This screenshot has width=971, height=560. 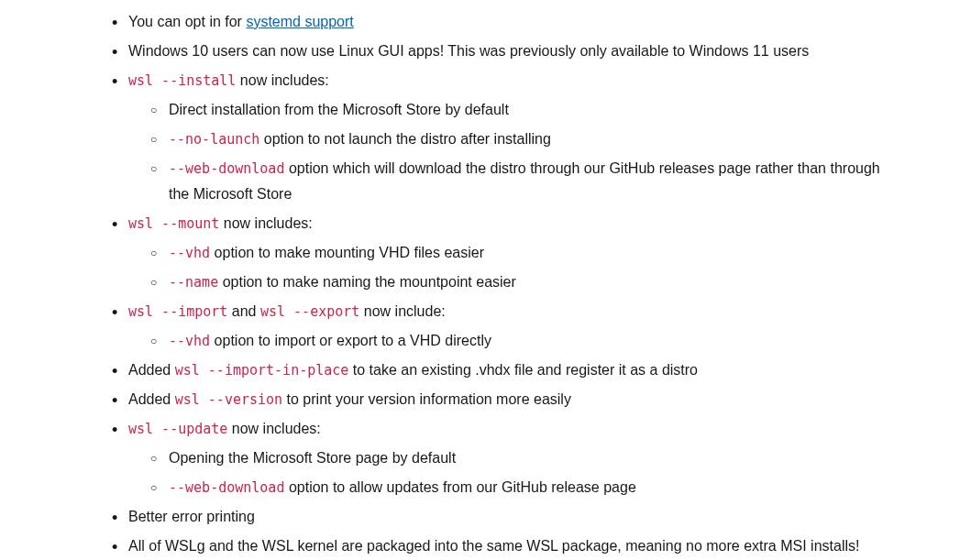 I want to click on text: to print your version information more e…, so click(x=427, y=400).